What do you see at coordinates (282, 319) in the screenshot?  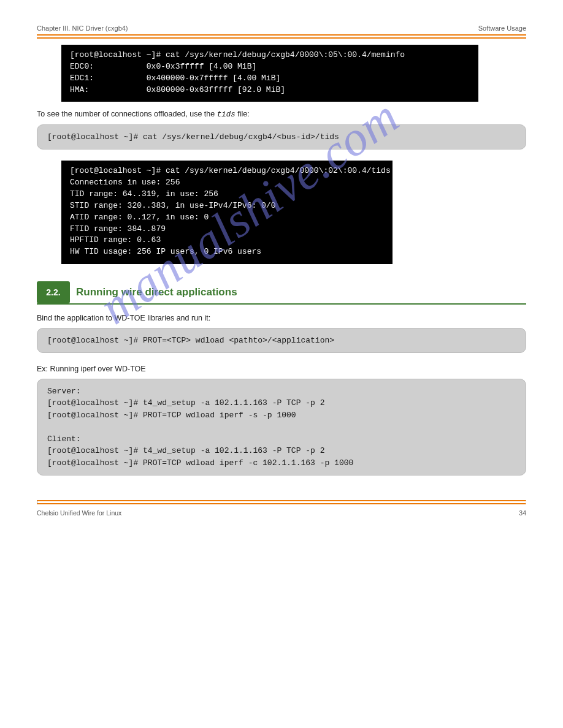 I see `paragraph-bind-app: Bind the application to WD-TOE libraries…` at bounding box center [282, 319].